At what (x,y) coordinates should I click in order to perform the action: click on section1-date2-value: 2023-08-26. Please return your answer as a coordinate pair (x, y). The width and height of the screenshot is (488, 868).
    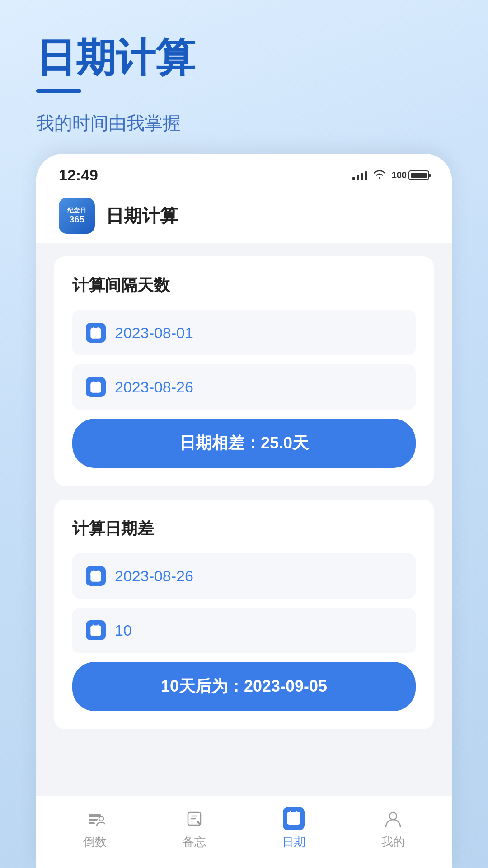
    Looking at the image, I should click on (154, 387).